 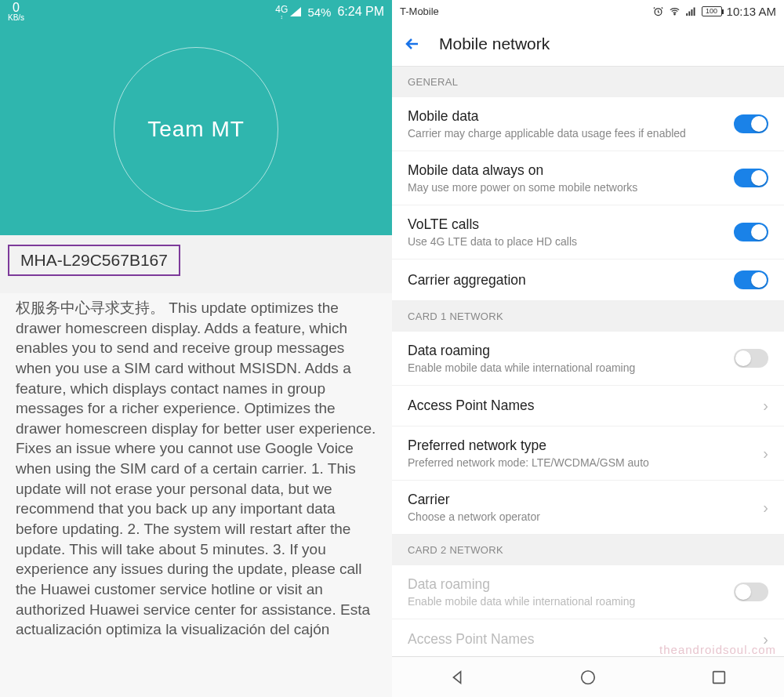 I want to click on setting-card2-roaming: Data roaming Enable mobile data while in…, so click(x=588, y=593).